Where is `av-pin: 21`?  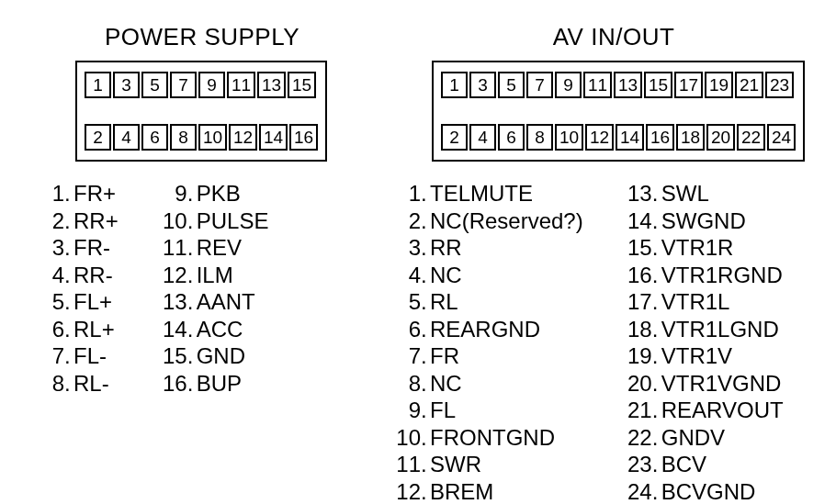
av-pin: 21 is located at coordinates (750, 84).